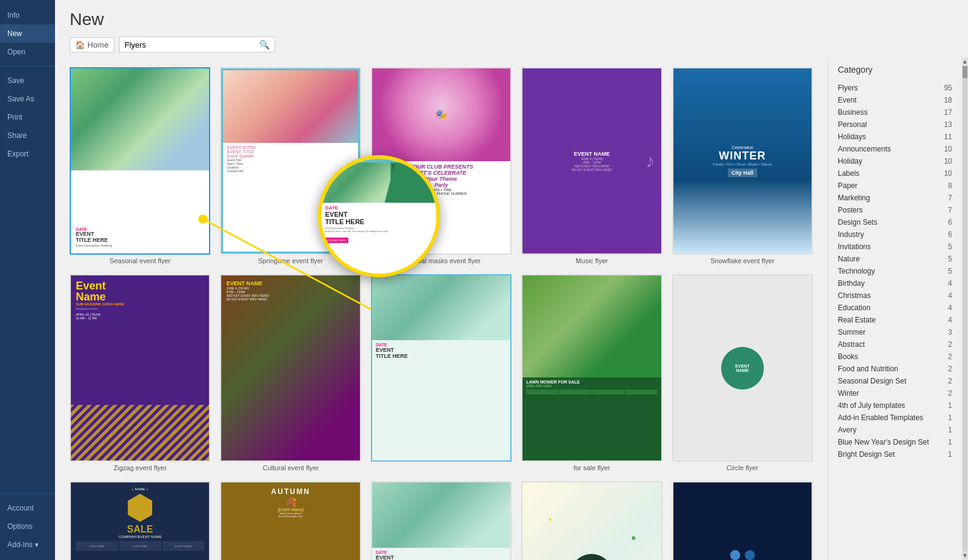  Describe the element at coordinates (895, 88) in the screenshot. I see `category-item-flyers: Flyers 95` at that location.